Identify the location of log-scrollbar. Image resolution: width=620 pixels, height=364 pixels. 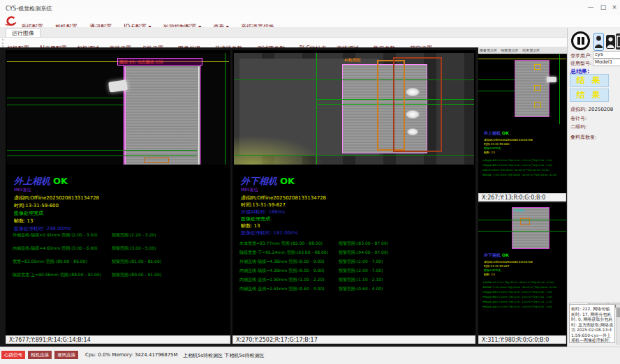
(618, 324).